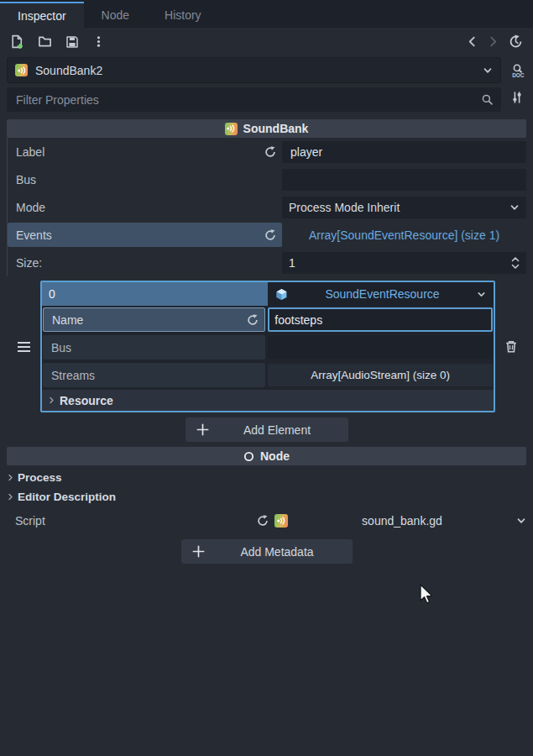 The image size is (533, 756). What do you see at coordinates (268, 375) in the screenshot?
I see `element-row-streams: Streams Array[AudioStream] (size 0)` at bounding box center [268, 375].